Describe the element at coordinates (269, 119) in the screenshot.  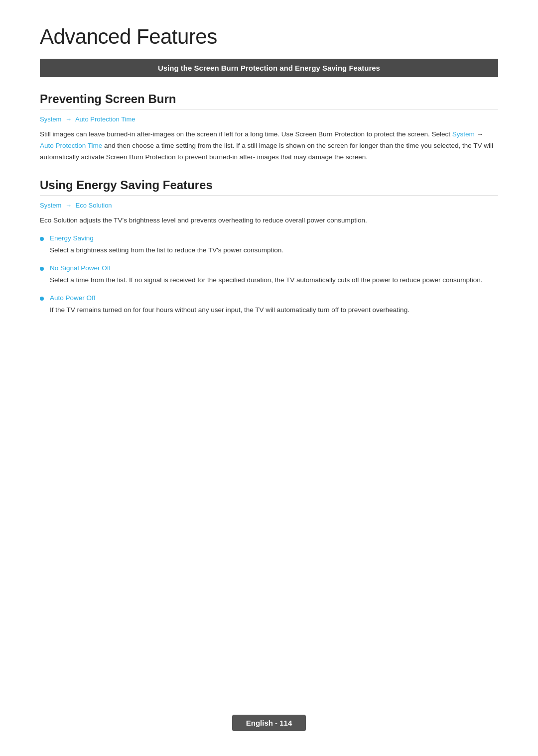
I see `nav-path-preventing: System → Auto Protection Time` at that location.